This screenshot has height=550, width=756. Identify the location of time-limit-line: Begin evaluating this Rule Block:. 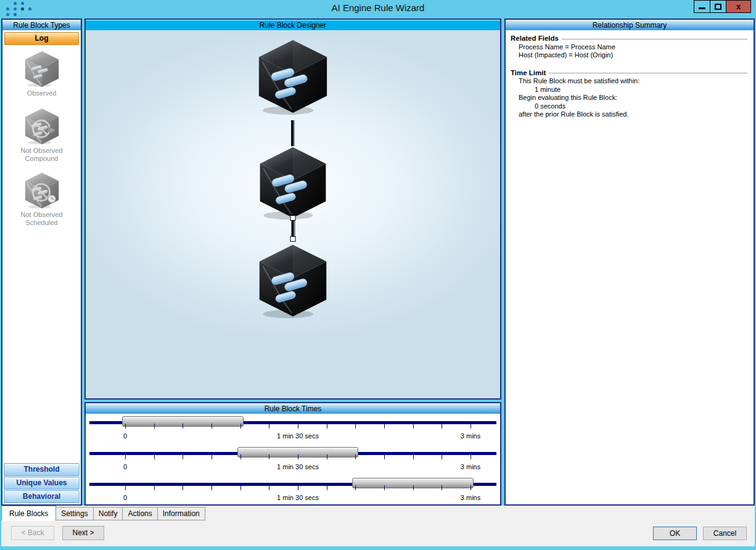
(630, 98).